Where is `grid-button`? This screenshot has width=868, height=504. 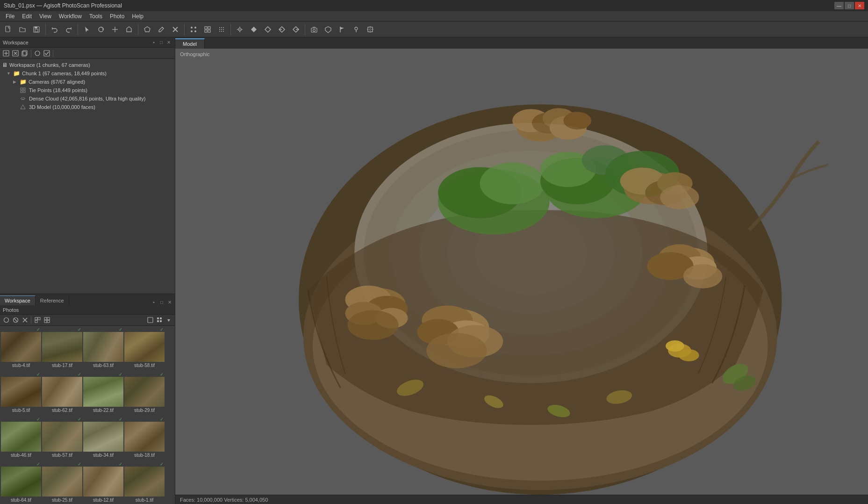 grid-button is located at coordinates (208, 29).